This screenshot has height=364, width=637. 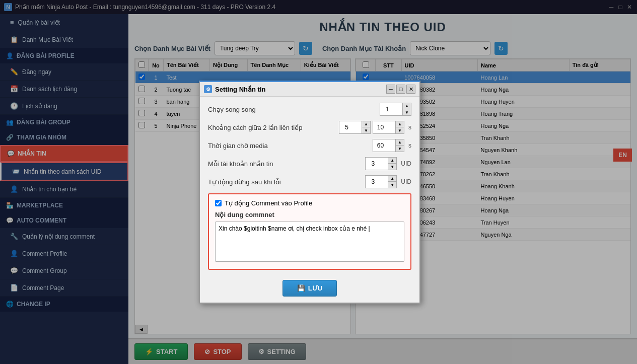 What do you see at coordinates (410, 145) in the screenshot?
I see `thoi-gian-cho-unit: s` at bounding box center [410, 145].